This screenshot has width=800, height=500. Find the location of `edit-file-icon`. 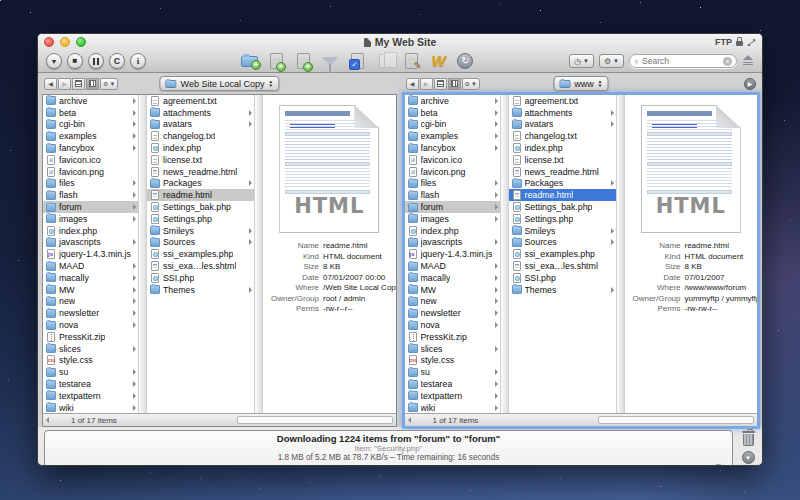

edit-file-icon is located at coordinates (411, 61).